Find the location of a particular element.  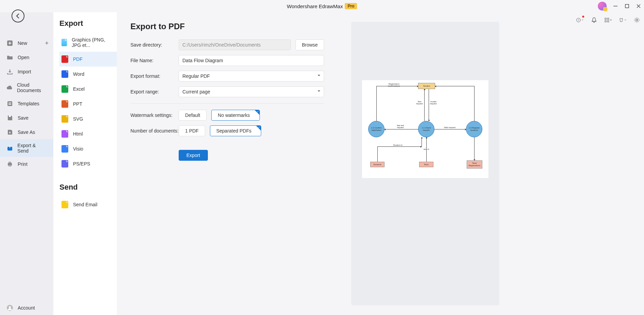

maximize-icon is located at coordinates (627, 6).